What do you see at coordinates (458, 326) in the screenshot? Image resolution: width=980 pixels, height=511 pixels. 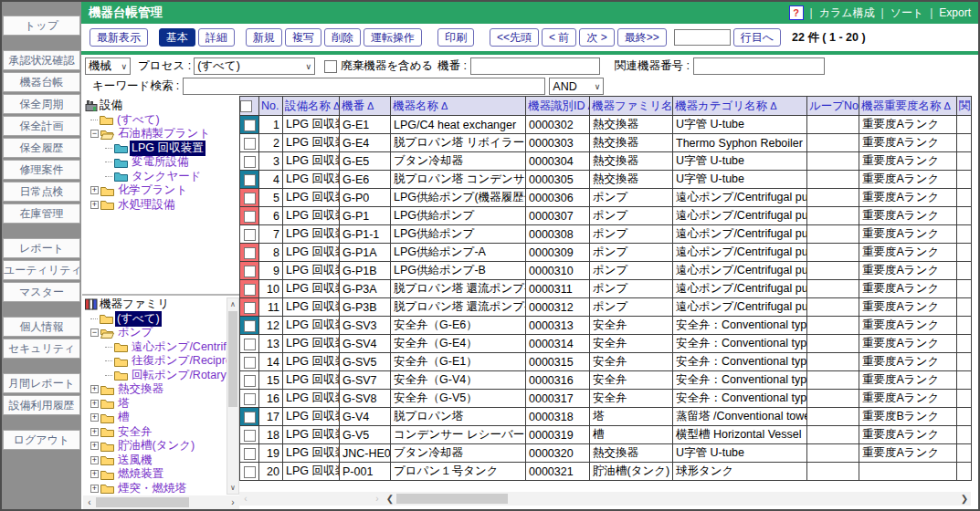 I see `cell-name: 安全弁（G-E6）` at bounding box center [458, 326].